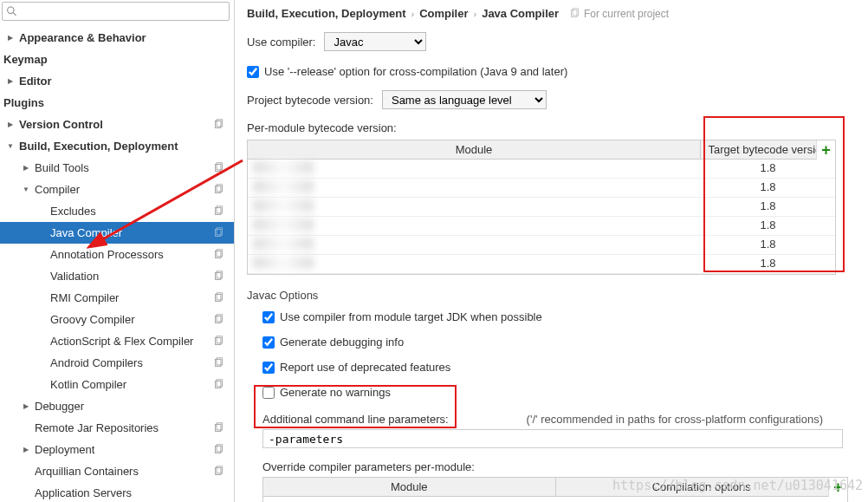 The image size is (868, 502). Describe the element at coordinates (117, 406) in the screenshot. I see `tree-item-debugger: ▶Debugger` at that location.